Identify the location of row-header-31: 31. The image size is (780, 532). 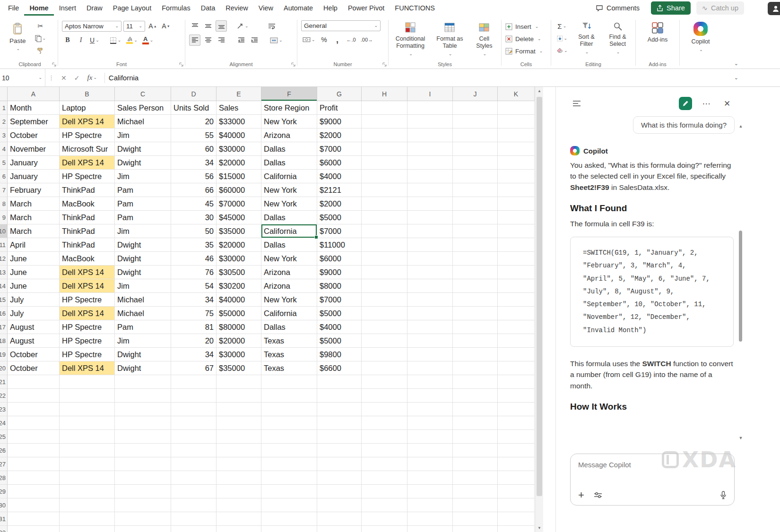
(4, 519).